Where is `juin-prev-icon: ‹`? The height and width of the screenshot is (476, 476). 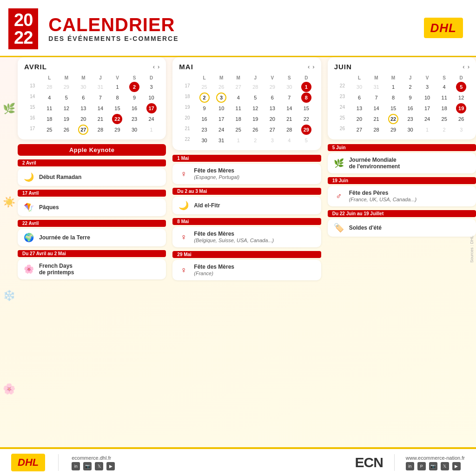
juin-prev-icon: ‹ is located at coordinates (463, 67).